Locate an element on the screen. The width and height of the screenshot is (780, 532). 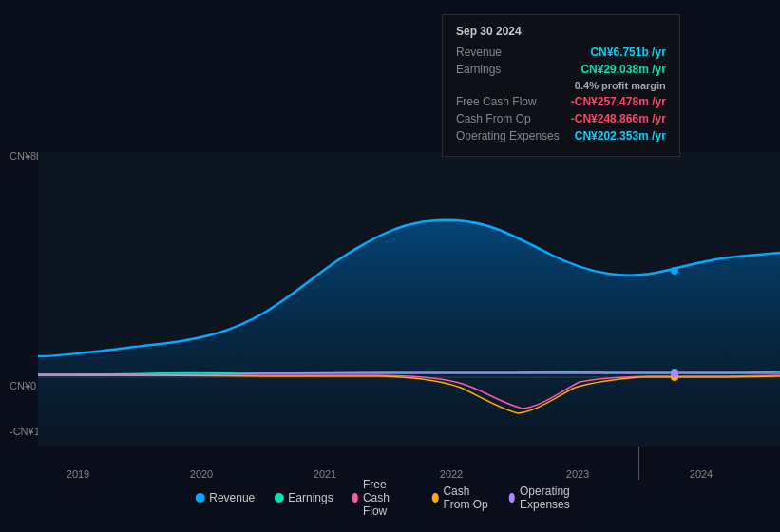
tooltip-label-cashfromop: Cash From Op is located at coordinates (494, 119).